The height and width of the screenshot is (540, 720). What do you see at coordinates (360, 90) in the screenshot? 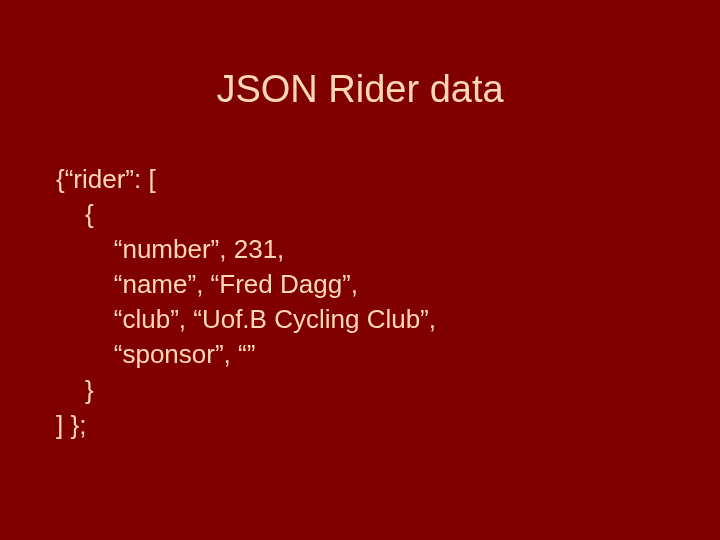
I see `slide-title: JSON Rider data` at bounding box center [360, 90].